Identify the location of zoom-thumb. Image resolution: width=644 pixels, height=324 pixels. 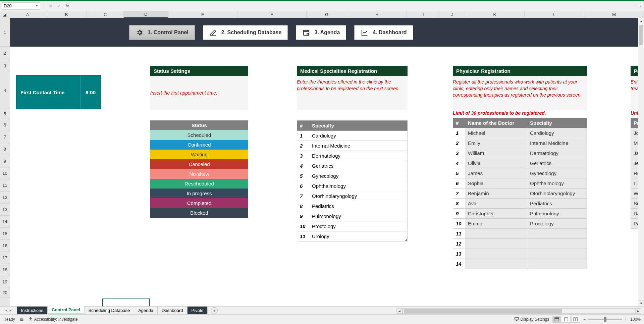
(605, 319).